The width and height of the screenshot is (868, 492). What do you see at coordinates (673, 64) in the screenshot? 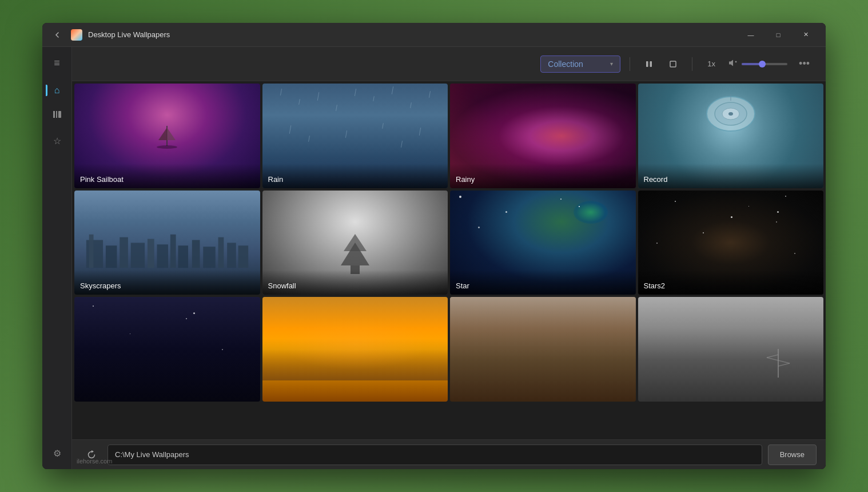
I see `stop-button` at bounding box center [673, 64].